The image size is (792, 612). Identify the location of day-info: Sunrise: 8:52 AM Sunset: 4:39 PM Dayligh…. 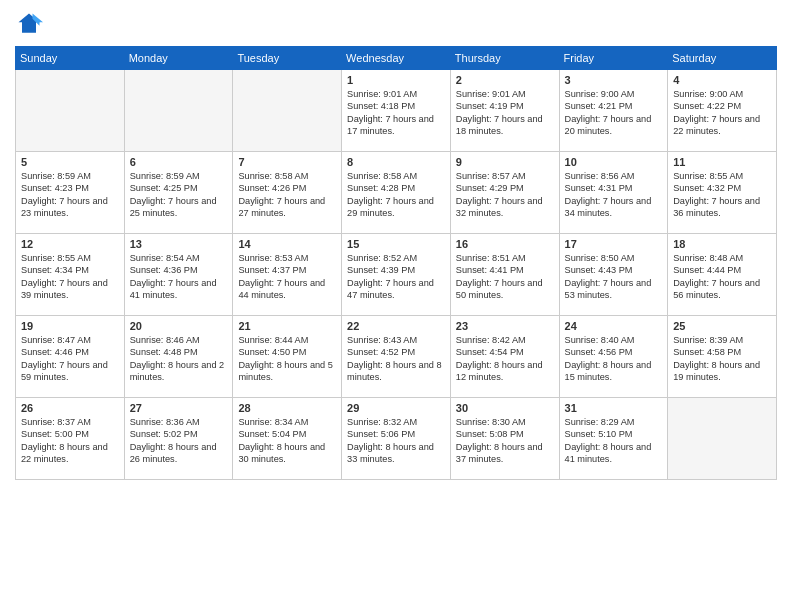
(396, 277).